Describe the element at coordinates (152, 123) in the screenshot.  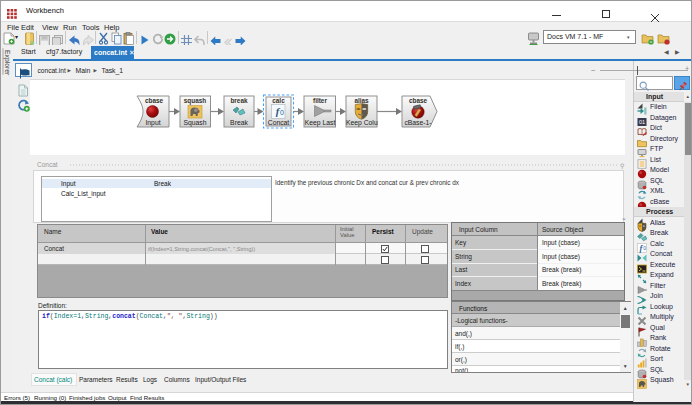
I see `svg-text: Input` at that location.